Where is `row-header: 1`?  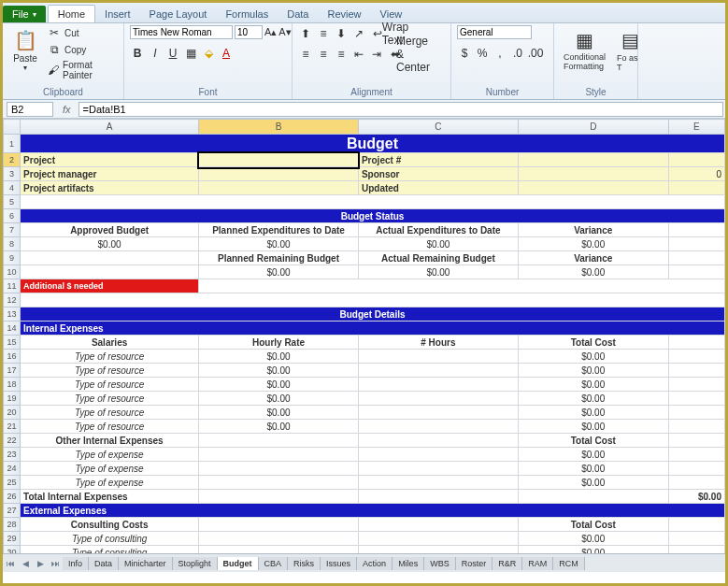
row-header: 1 is located at coordinates (12, 144).